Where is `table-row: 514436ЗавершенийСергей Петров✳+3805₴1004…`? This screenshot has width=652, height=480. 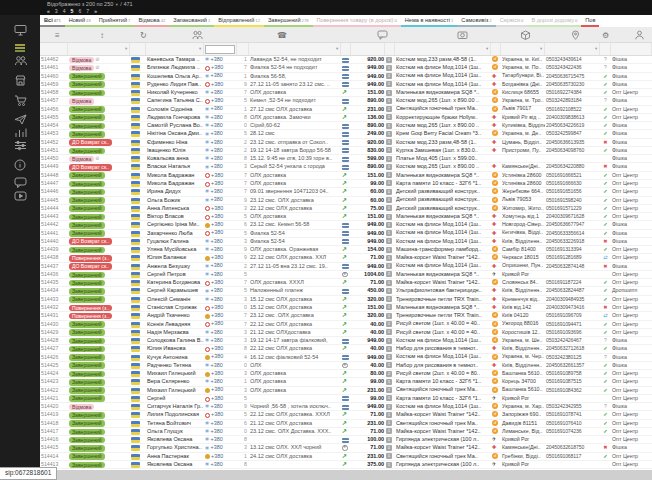
table-row: 514436ЗавершенийСергей Петров✳+3805₴1004… is located at coordinates (346, 275).